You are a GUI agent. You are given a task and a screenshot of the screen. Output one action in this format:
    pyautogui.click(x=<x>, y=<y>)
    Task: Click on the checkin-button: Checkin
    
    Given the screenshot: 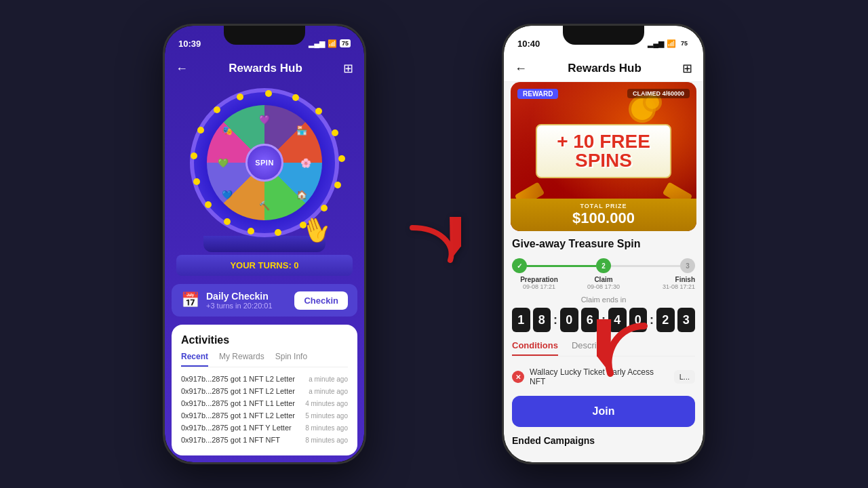 What is the action you would take?
    pyautogui.click(x=321, y=301)
    